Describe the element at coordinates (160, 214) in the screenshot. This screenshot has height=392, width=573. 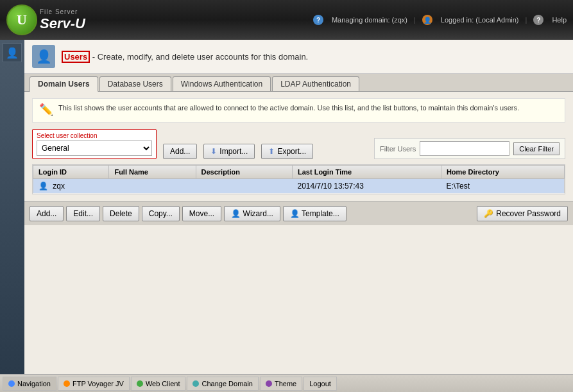
I see `toolbar-copy-button: Copy...` at that location.